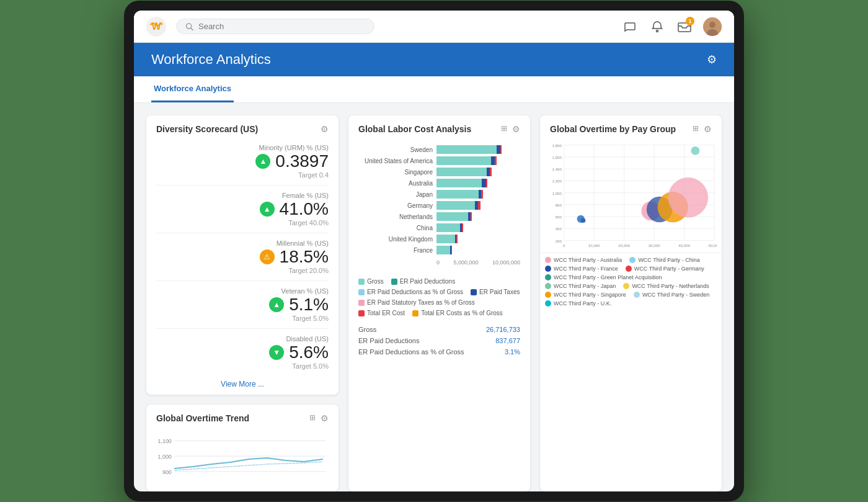 This screenshot has height=502, width=868. I want to click on labor-cost-icons: ⊞ ⚙, so click(511, 129).